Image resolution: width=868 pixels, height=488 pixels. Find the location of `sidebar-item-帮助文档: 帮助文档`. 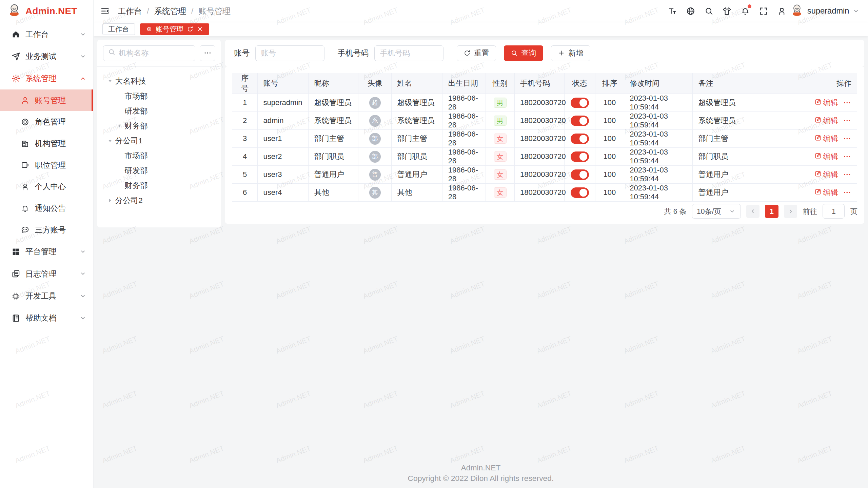

sidebar-item-帮助文档: 帮助文档 is located at coordinates (47, 318).